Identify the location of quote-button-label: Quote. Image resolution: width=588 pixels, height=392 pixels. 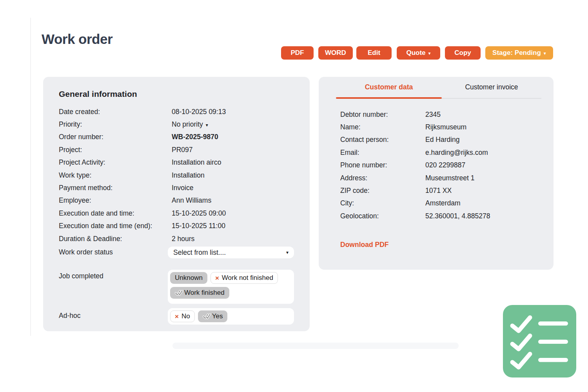
(416, 53).